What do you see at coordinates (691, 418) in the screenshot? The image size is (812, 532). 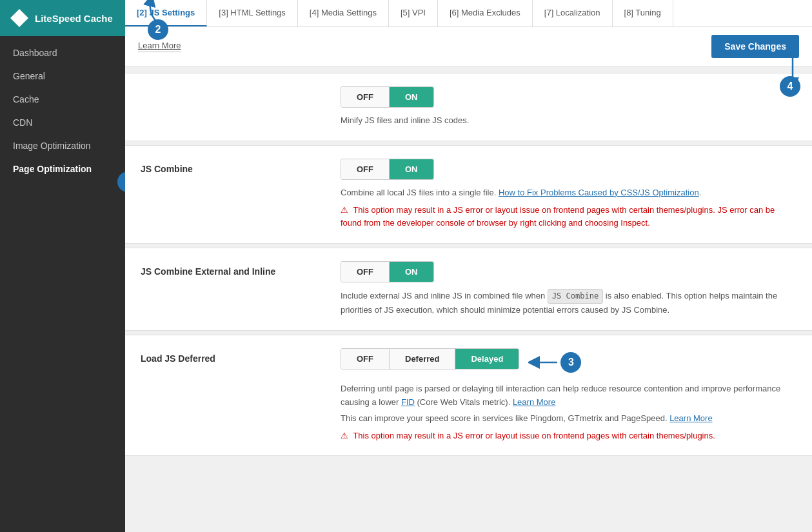 I see `learn-more-speed: Learn More` at bounding box center [691, 418].